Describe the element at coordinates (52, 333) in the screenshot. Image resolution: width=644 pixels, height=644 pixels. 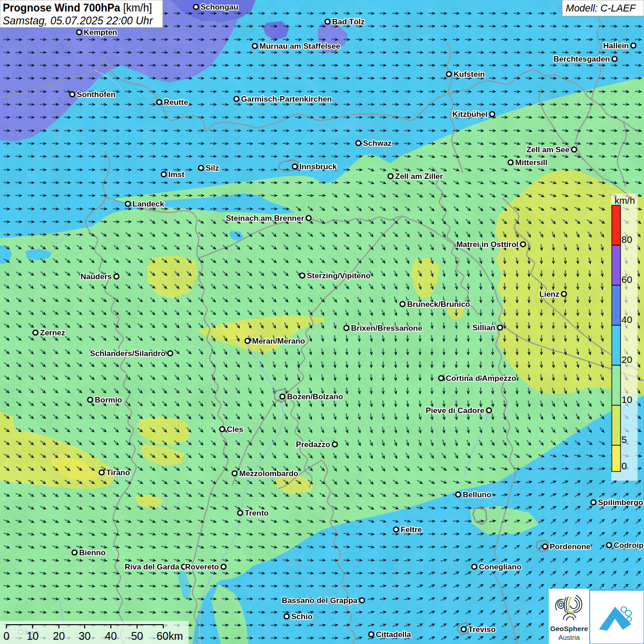
I see `svg-text: Zernez` at that location.